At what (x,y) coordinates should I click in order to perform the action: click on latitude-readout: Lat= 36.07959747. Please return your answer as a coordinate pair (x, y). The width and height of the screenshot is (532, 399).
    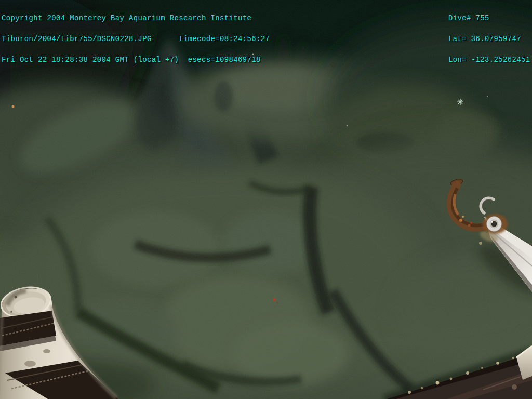
    Looking at the image, I should click on (489, 39).